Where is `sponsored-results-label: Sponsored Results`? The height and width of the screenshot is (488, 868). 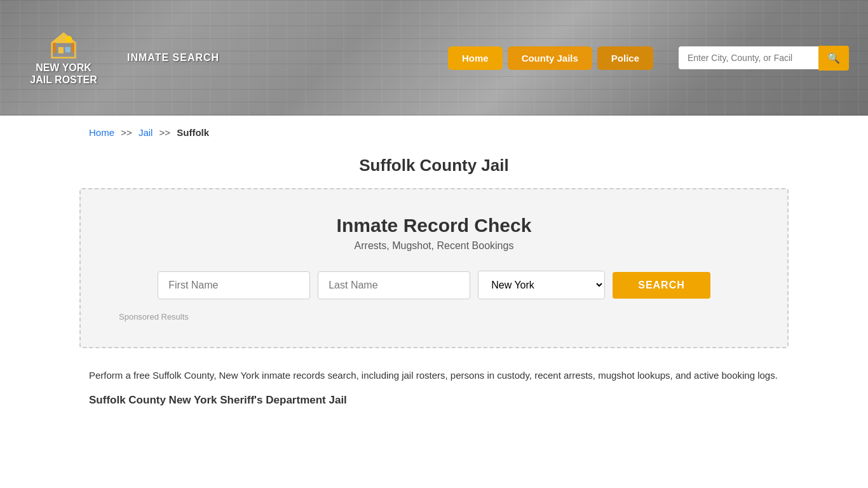
sponsored-results-label: Sponsored Results is located at coordinates (434, 316).